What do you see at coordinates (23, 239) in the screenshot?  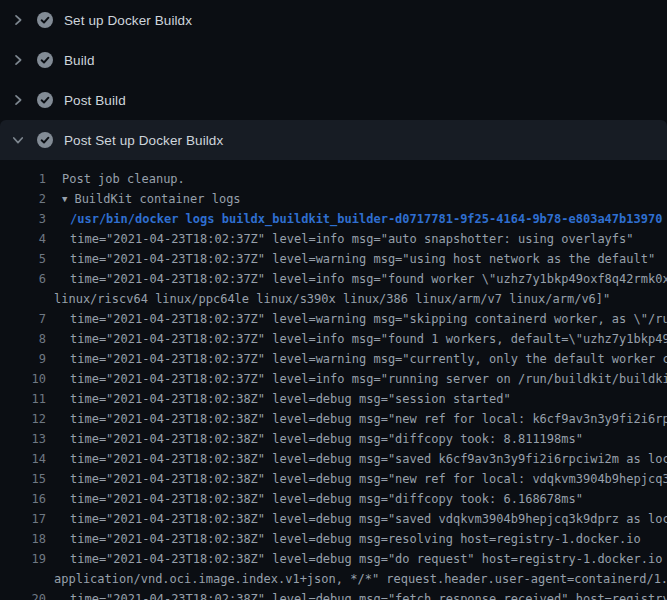 I see `line-number: 4` at bounding box center [23, 239].